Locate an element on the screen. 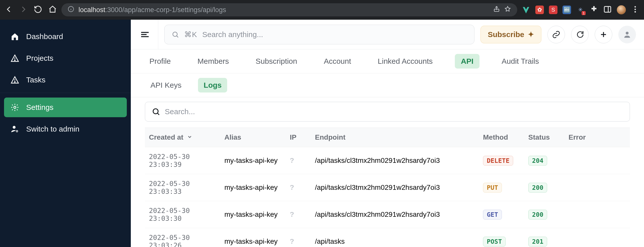 Image resolution: width=644 pixels, height=247 pixels. reload-icon is located at coordinates (38, 10).